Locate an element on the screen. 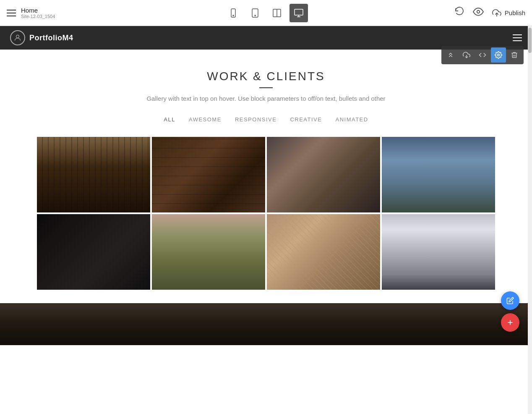  pencil-icon is located at coordinates (510, 301).